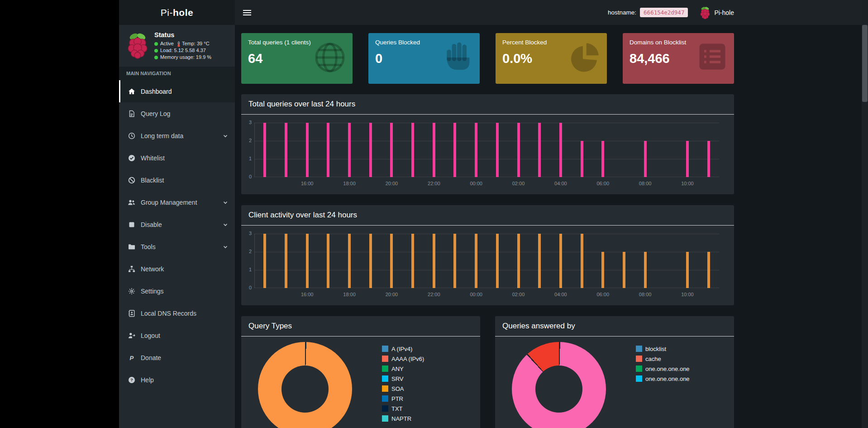  I want to click on client-activity-chart: 012316:0018:0020:0022:0000:0002:0004:000…, so click(488, 265).